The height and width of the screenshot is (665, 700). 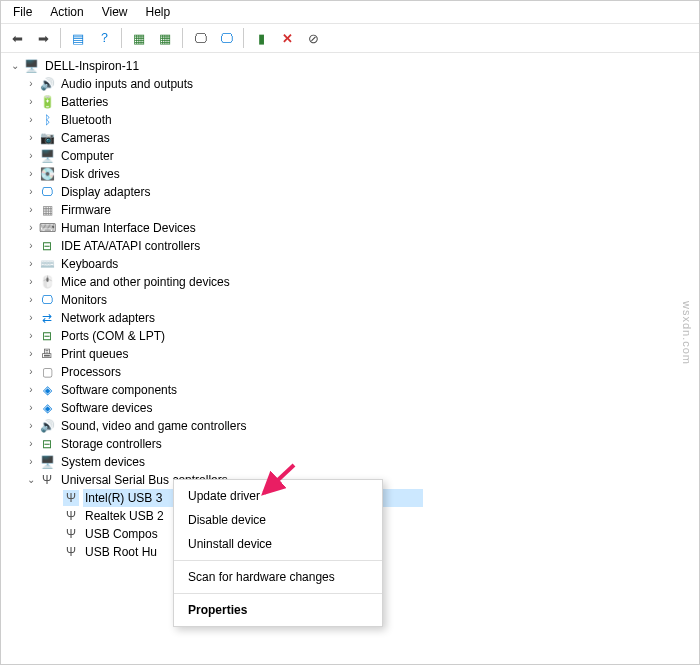 What do you see at coordinates (47, 138) in the screenshot?
I see `category-icon: 📷` at bounding box center [47, 138].